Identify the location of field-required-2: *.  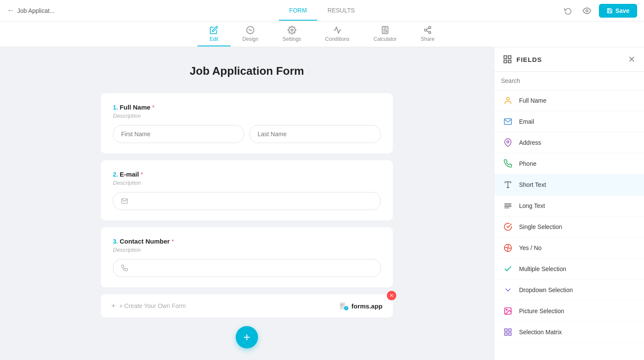
(142, 174).